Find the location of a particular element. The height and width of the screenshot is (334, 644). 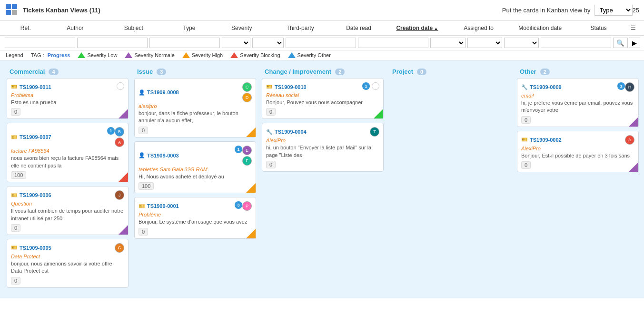

card-header: 🎫 TS1909-0006 J is located at coordinates (68, 195).